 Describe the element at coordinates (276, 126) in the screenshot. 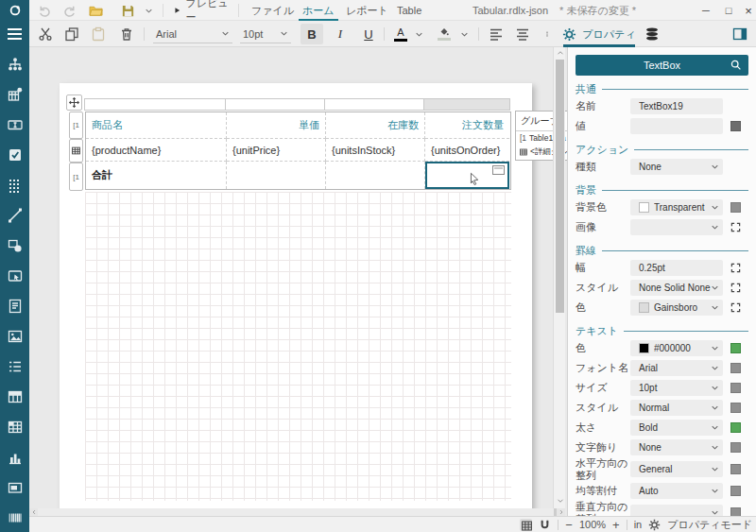

I see `header-cell-2: 単価` at that location.